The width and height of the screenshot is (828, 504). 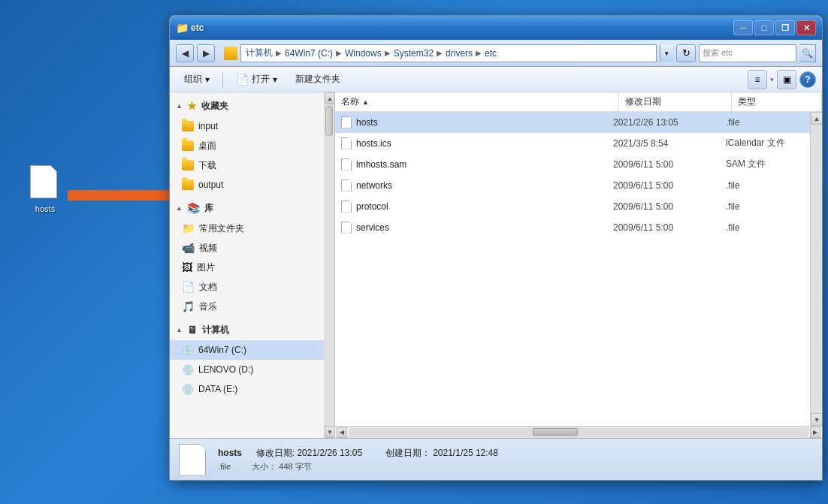 I want to click on sidebar-item-drive-d-label: LENOVO (D:), so click(x=225, y=370).